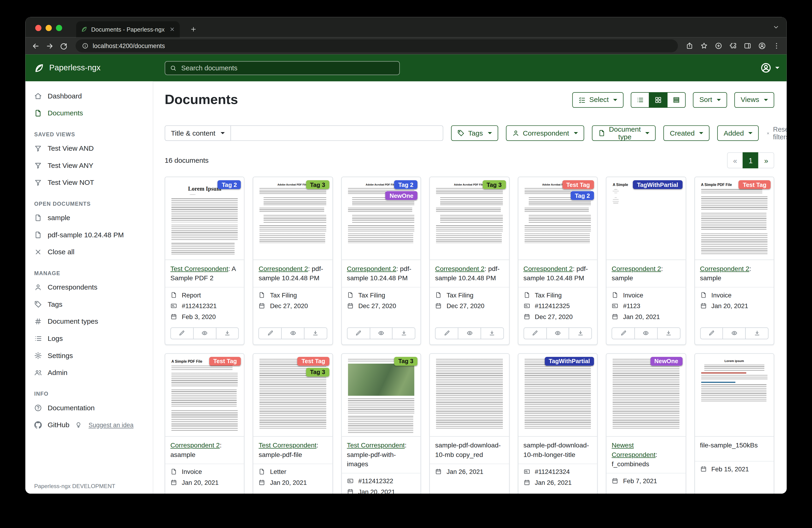 This screenshot has height=528, width=812. Describe the element at coordinates (48, 28) in the screenshot. I see `minimize-window-button` at that location.